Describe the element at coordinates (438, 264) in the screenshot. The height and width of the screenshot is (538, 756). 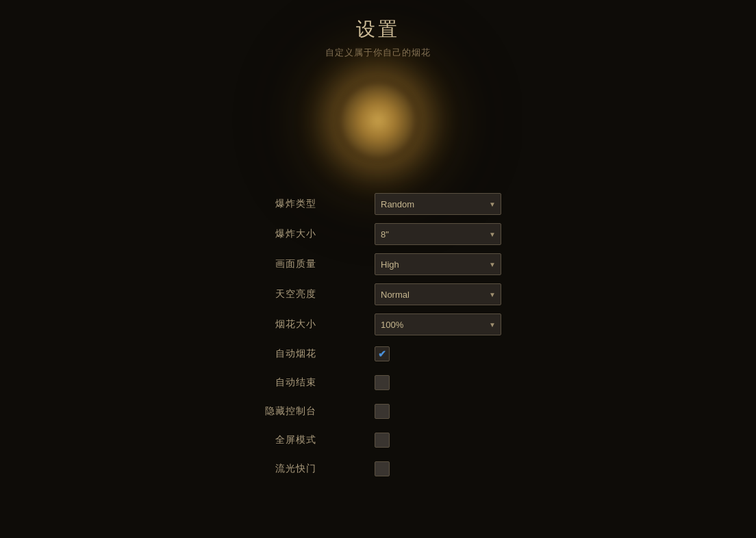
I see `select-wrapper-quality: LowNormalHighUltra` at that location.